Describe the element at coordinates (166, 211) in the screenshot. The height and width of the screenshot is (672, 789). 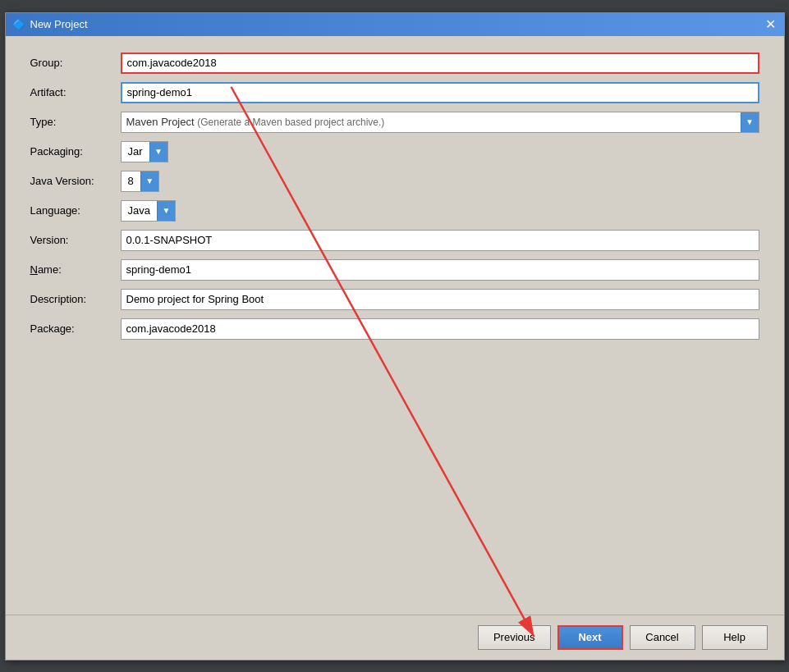
I see `language-dropdown-button: ▼` at that location.